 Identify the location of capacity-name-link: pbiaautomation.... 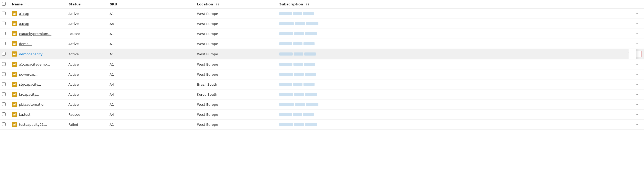
(34, 104).